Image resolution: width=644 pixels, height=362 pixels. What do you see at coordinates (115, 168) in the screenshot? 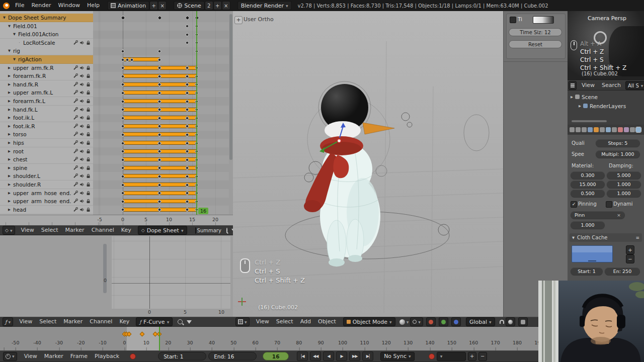
I see `dopesheet-channel-row: ▶spine` at bounding box center [115, 168].